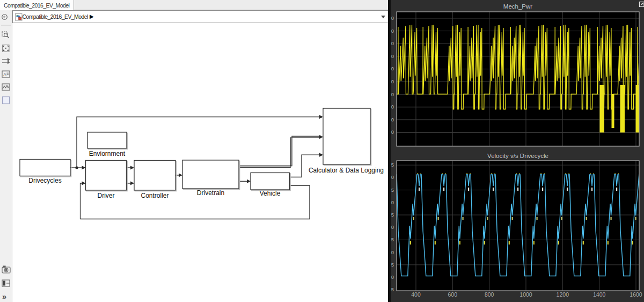 The width and height of the screenshot is (644, 302). Describe the element at coordinates (107, 154) in the screenshot. I see `svg-text: Enviornment` at that location.